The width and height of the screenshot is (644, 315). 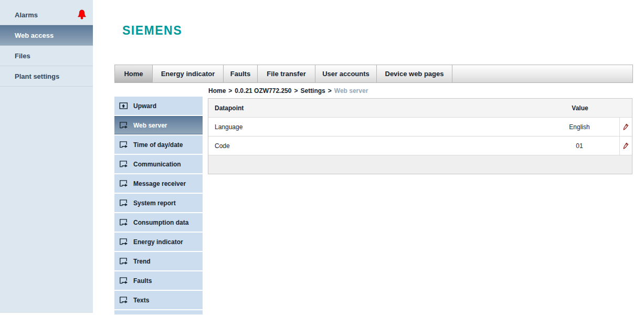 I want to click on tab-file-transfer: File transfer, so click(x=287, y=74).